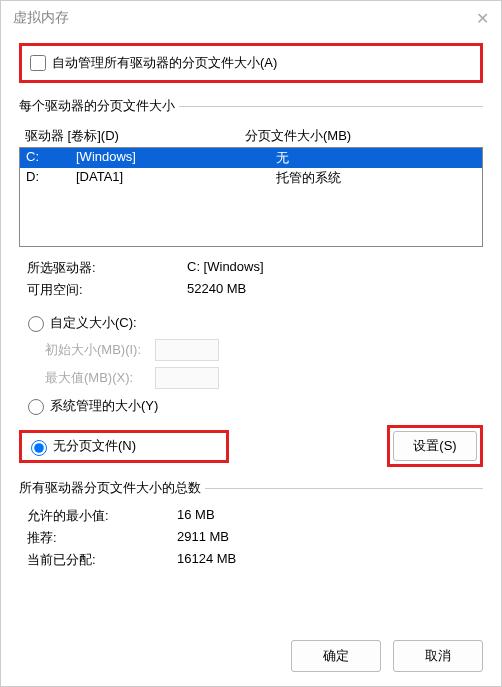  What do you see at coordinates (100, 378) in the screenshot?
I see `max-size-label: 最大值(MB)(X):` at bounding box center [100, 378].